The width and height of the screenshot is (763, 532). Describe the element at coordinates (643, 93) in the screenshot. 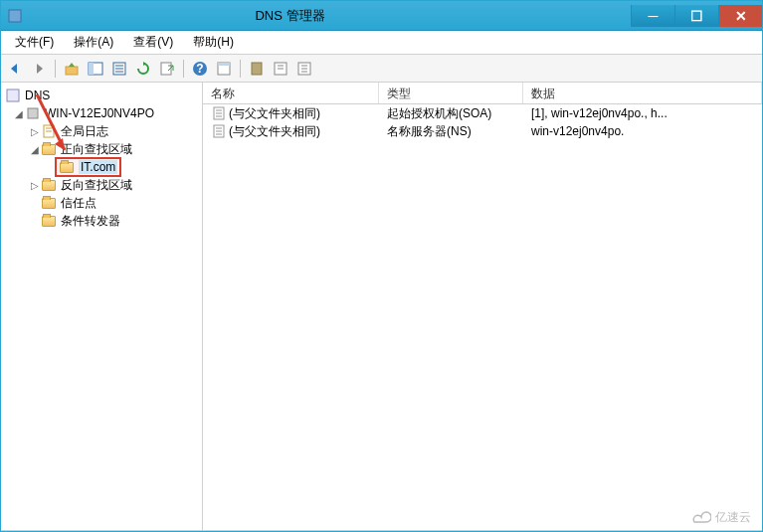

I see `column-data: 数据` at that location.